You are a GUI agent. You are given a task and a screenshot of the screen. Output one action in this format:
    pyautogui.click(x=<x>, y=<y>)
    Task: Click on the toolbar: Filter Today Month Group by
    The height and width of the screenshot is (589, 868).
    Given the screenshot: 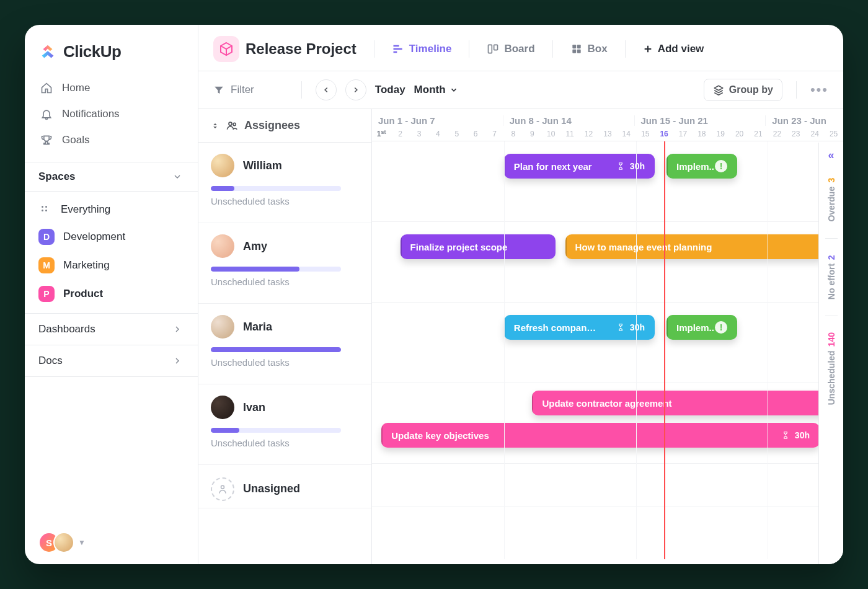 What is the action you would take?
    pyautogui.click(x=521, y=91)
    